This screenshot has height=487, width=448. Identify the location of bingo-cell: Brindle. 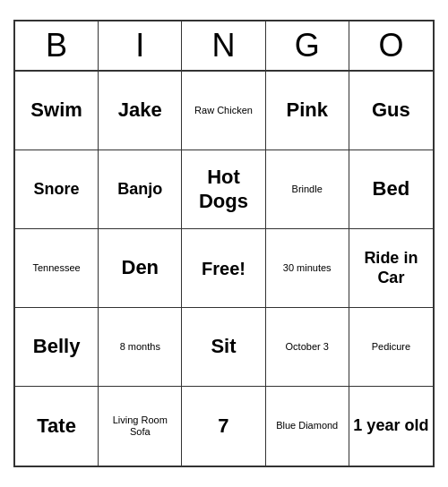
(308, 190).